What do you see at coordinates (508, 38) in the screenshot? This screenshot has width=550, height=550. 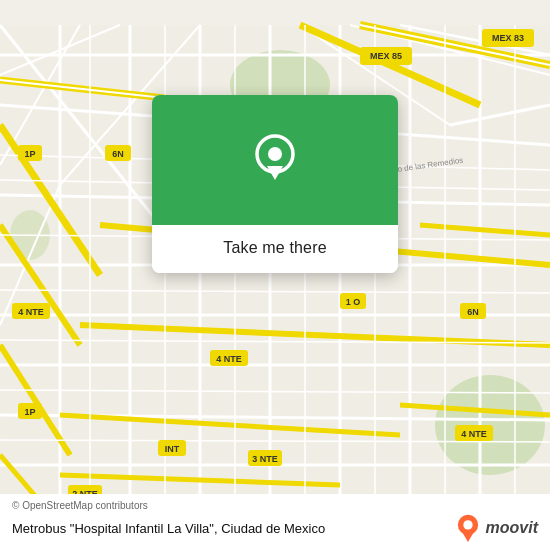 I see `svg-text: MEX 83` at bounding box center [508, 38].